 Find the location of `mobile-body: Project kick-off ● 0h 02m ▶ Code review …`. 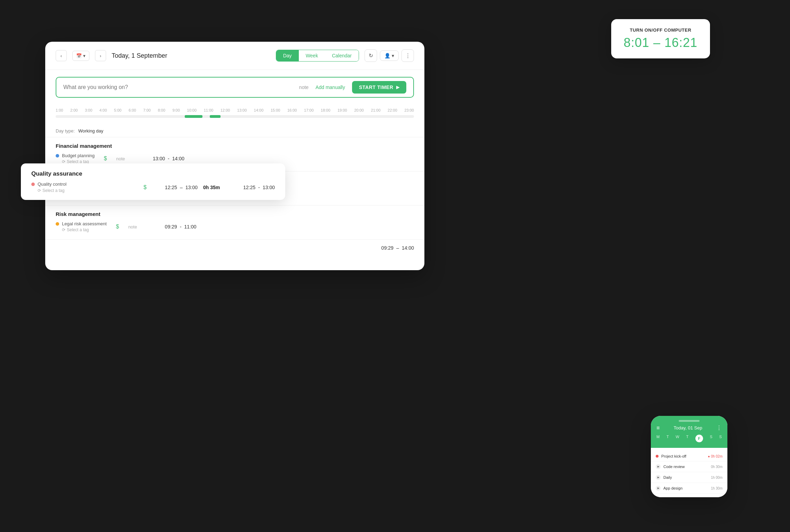

mobile-body: Project kick-off ● 0h 02m ▶ Code review … is located at coordinates (689, 473).